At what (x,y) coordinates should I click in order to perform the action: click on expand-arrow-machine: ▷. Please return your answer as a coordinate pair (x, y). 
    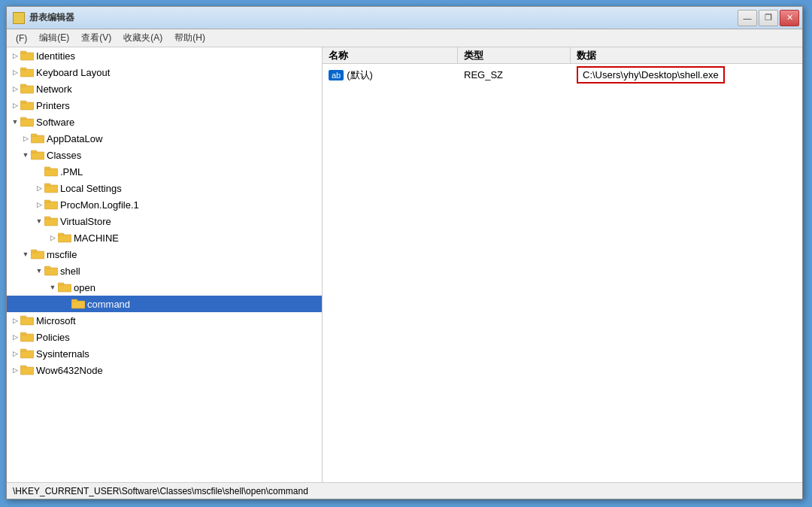
    Looking at the image, I should click on (53, 238).